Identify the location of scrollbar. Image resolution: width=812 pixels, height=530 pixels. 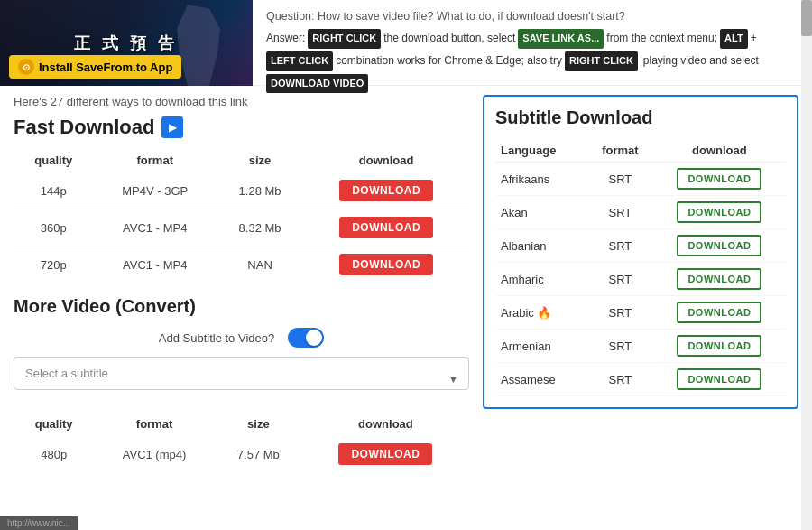
(807, 265).